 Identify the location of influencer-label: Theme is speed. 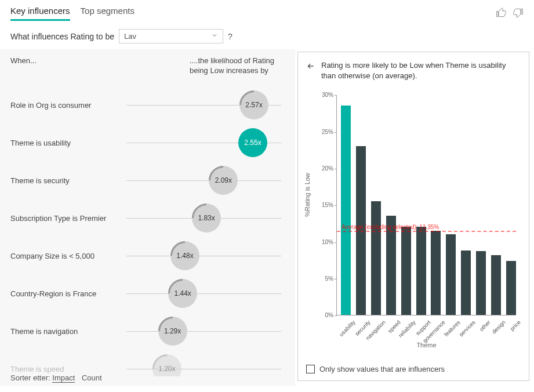
(68, 369).